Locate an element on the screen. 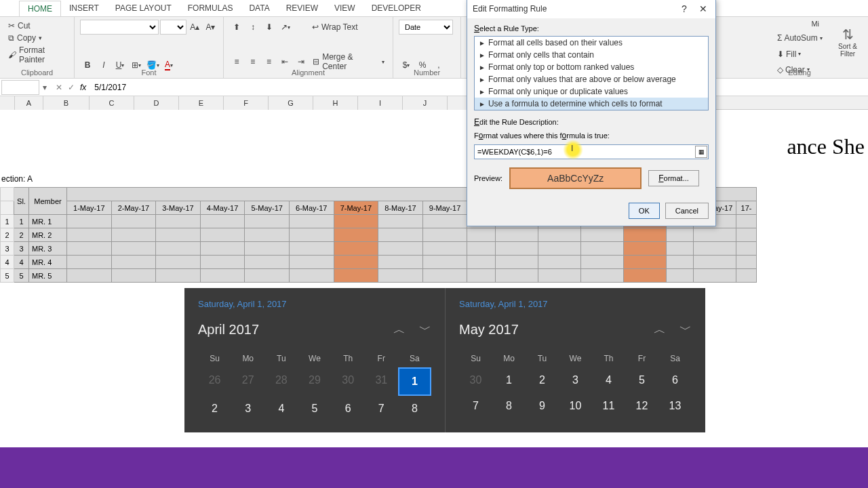  name-box-dropdown: ▾ is located at coordinates (45, 87).